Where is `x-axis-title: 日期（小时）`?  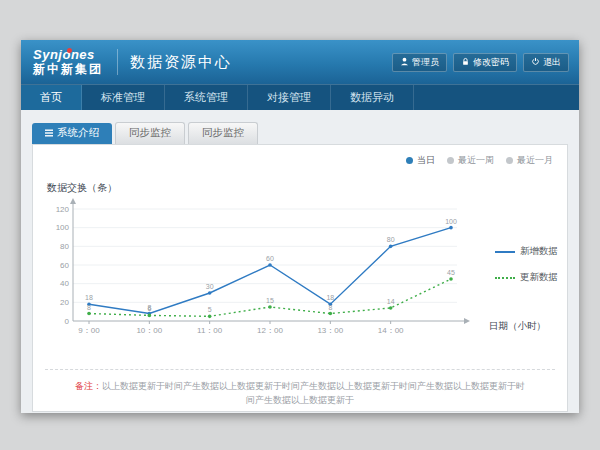
x-axis-title: 日期（小时） is located at coordinates (518, 326).